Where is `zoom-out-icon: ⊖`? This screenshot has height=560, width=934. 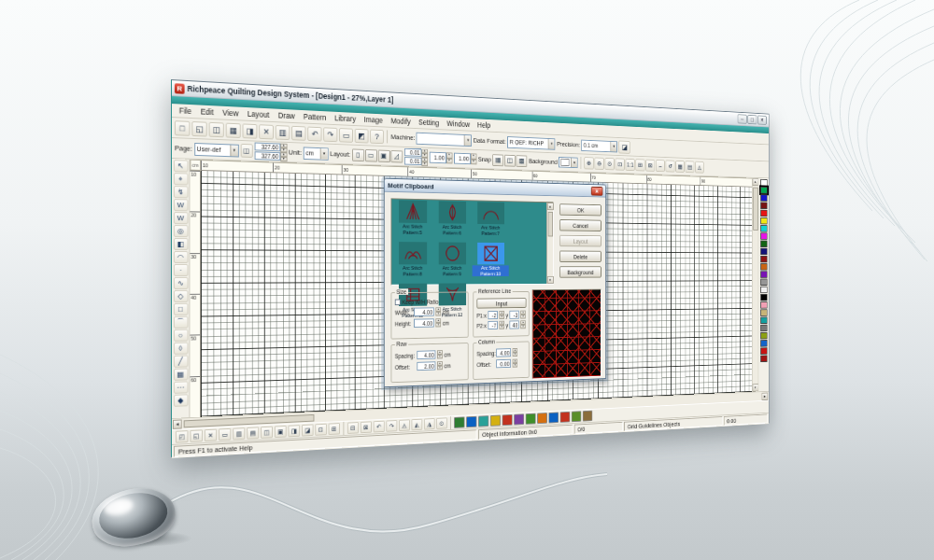 zoom-out-icon: ⊖ is located at coordinates (600, 164).